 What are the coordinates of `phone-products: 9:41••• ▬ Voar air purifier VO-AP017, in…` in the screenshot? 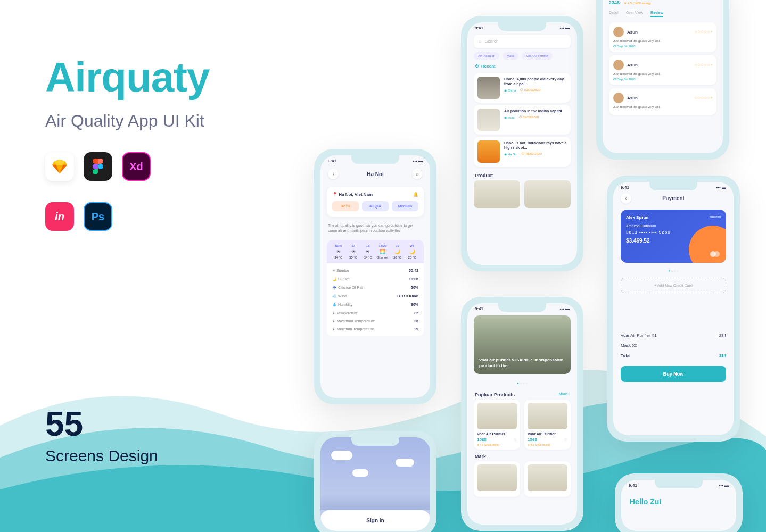 It's located at (522, 414).